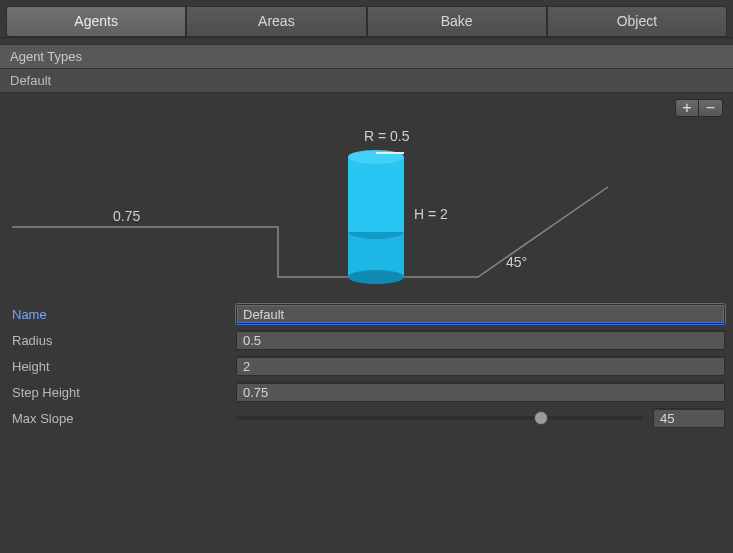  What do you see at coordinates (118, 340) in the screenshot?
I see `radius-label: Radius` at bounding box center [118, 340].